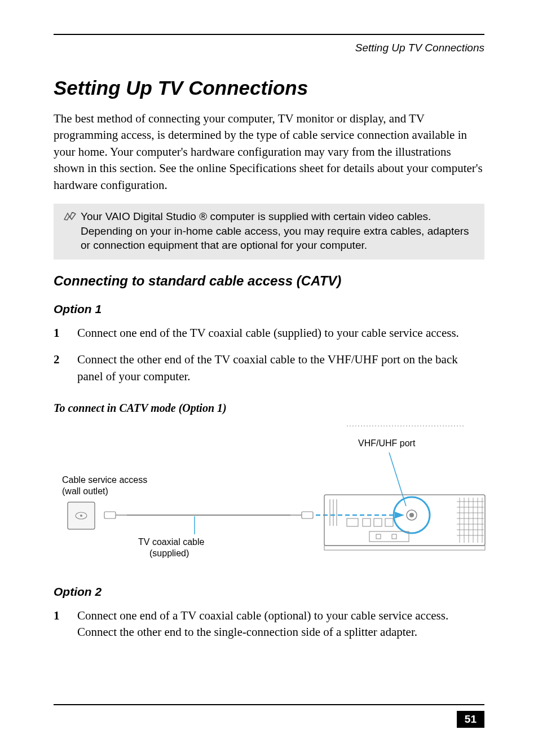  What do you see at coordinates (269, 281) in the screenshot?
I see `section-heading: Connecting to standard cable access (CAT…` at bounding box center [269, 281].